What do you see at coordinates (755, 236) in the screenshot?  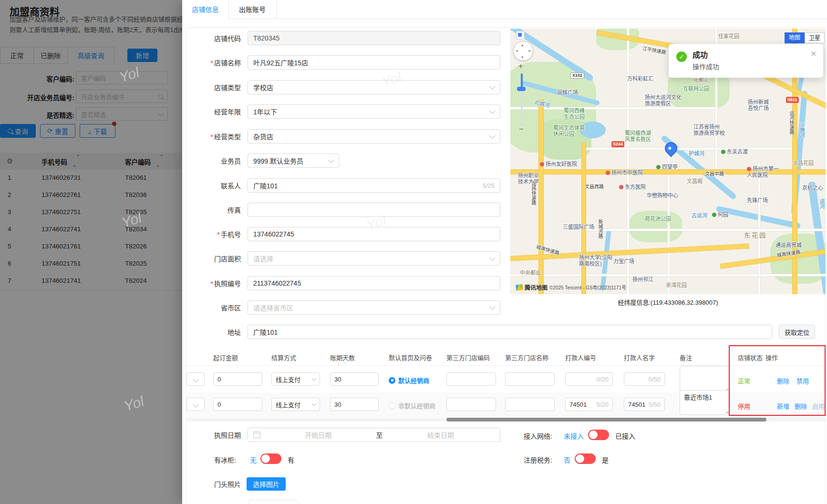 I see `map-label: 东花园` at bounding box center [755, 236].